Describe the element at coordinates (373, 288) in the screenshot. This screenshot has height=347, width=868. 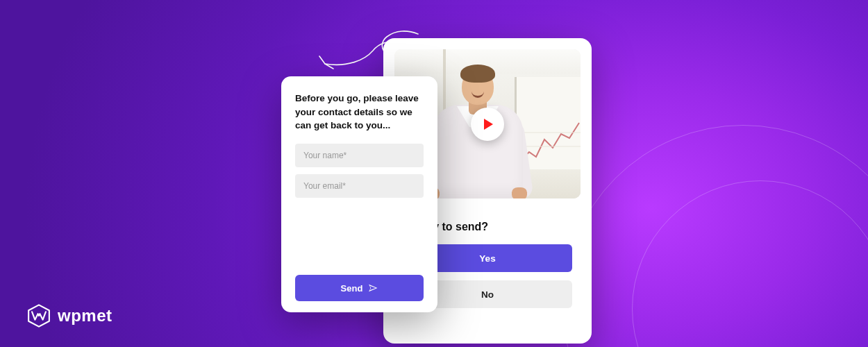
I see `paper-plane-icon` at that location.